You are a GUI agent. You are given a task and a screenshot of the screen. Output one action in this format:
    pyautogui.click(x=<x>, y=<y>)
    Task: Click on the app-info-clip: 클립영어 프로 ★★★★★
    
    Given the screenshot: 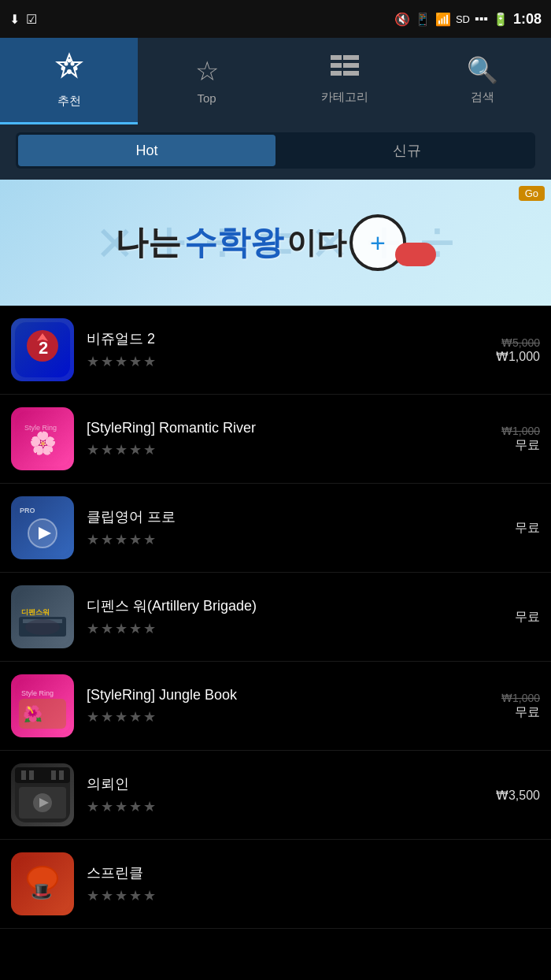 What is the action you would take?
    pyautogui.click(x=297, y=528)
    